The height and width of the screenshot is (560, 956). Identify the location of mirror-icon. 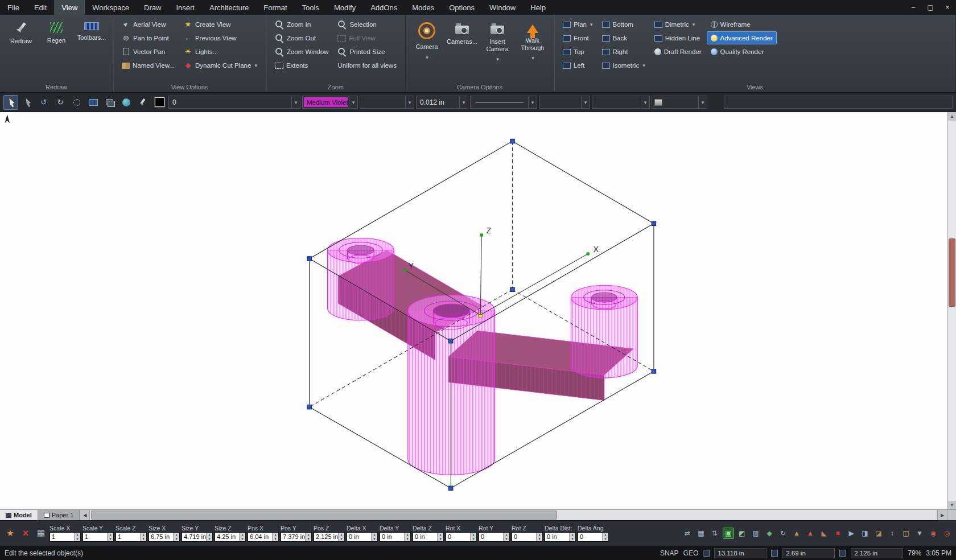
(865, 533).